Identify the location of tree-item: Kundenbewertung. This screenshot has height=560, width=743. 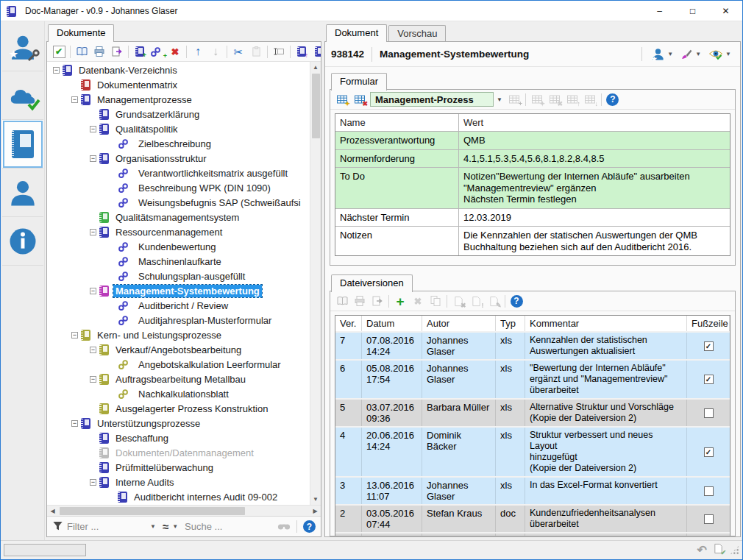
(178, 247).